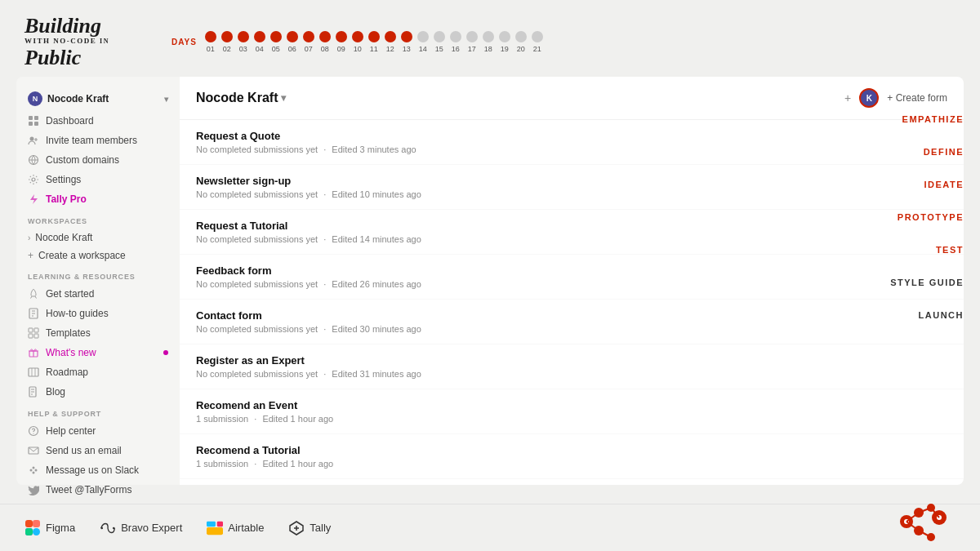 The width and height of the screenshot is (980, 551). Describe the element at coordinates (98, 140) in the screenshot. I see `sidebar-item-invite: Invite team members` at that location.